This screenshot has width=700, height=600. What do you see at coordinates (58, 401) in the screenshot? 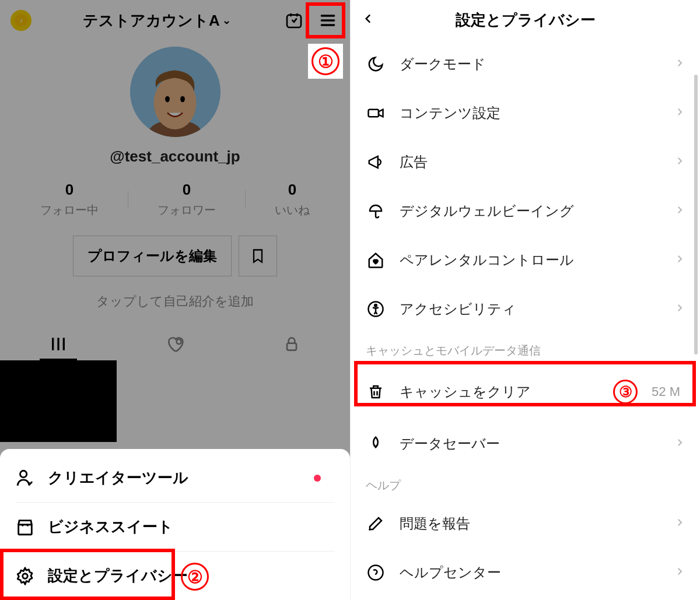
I see `video-thumbnail` at bounding box center [58, 401].